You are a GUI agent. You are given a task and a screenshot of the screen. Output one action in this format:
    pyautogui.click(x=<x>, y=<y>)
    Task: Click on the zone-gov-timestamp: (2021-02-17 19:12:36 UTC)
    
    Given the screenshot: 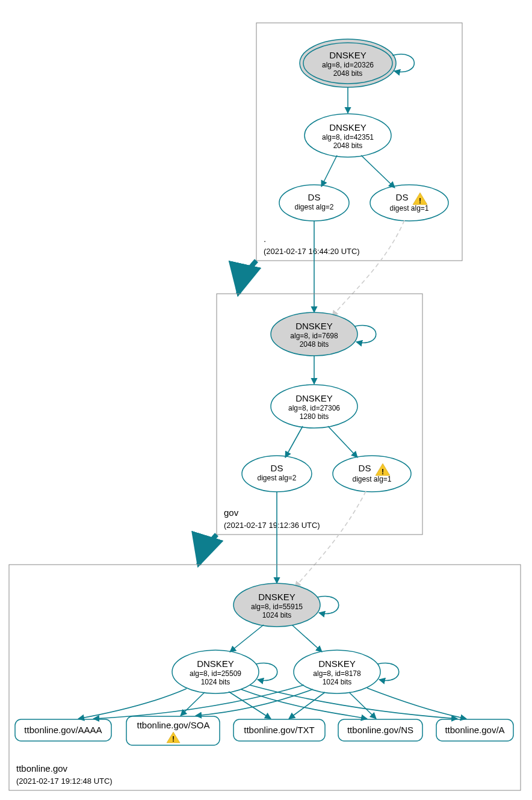 What is the action you would take?
    pyautogui.click(x=272, y=525)
    